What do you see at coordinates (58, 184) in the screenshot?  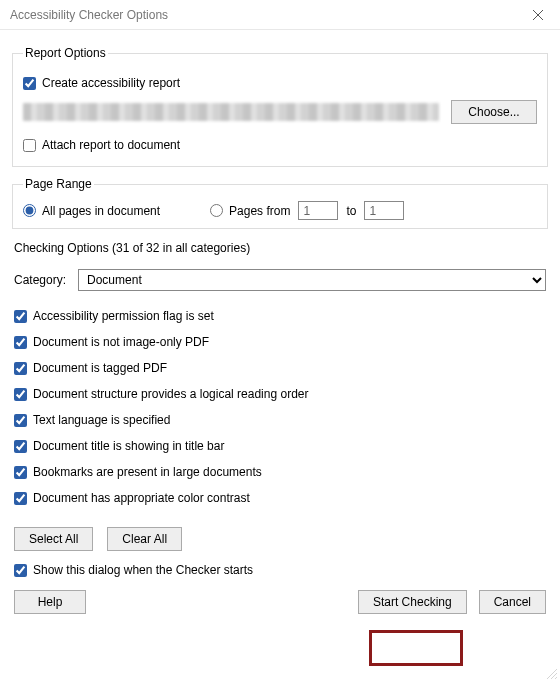 I see `page-range-legend: Page Range` at bounding box center [58, 184].